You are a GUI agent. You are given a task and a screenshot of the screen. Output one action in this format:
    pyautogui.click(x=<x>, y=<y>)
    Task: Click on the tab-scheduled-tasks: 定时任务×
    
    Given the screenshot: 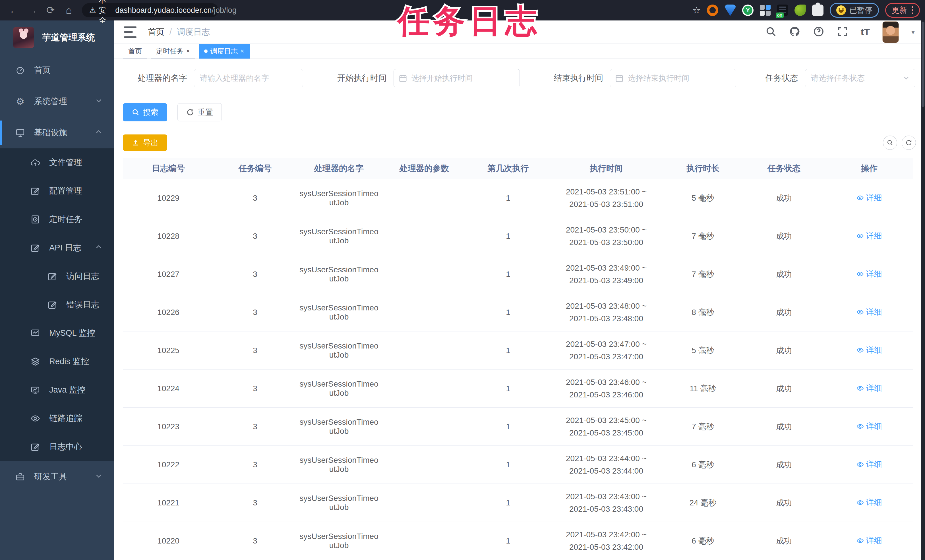 What is the action you would take?
    pyautogui.click(x=173, y=51)
    